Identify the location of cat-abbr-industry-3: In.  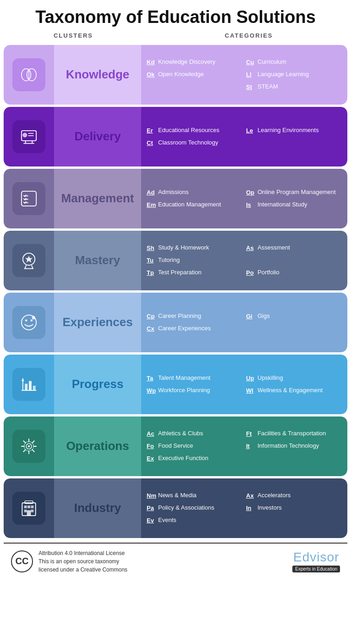
(251, 508).